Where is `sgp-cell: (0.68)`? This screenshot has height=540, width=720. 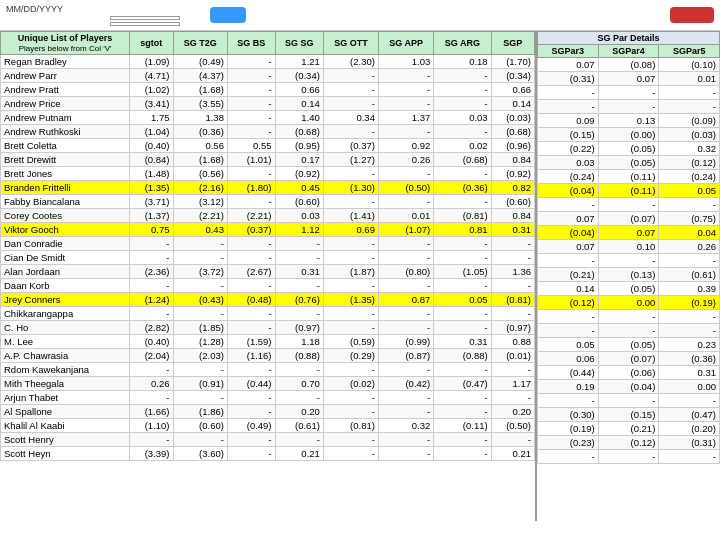
sgp-cell: (0.68) is located at coordinates (512, 132).